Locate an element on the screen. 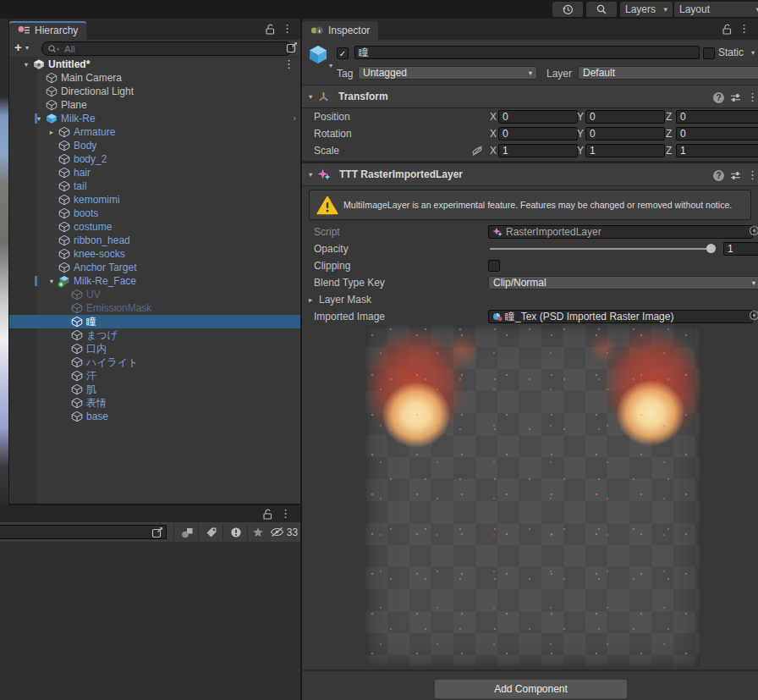 This screenshot has height=700, width=758. layout-dropdown: Layout ▾ is located at coordinates (716, 9).